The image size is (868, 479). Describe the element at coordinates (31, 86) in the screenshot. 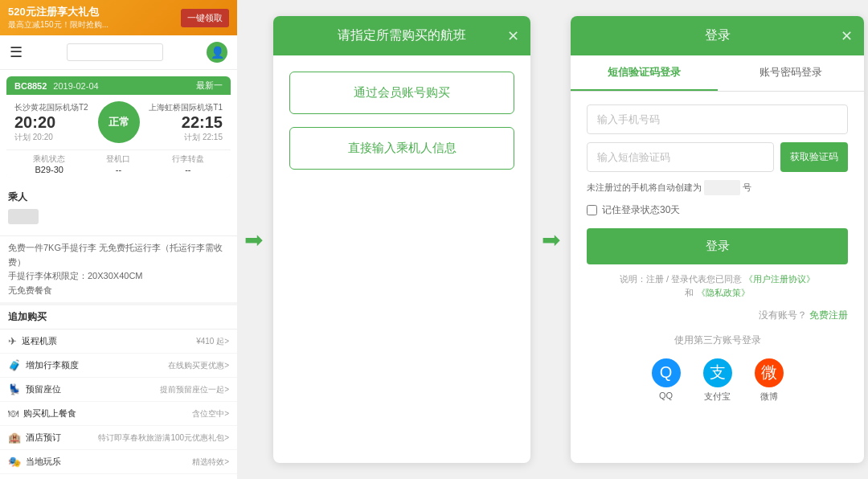

I see `flight-number: BC8852` at that location.